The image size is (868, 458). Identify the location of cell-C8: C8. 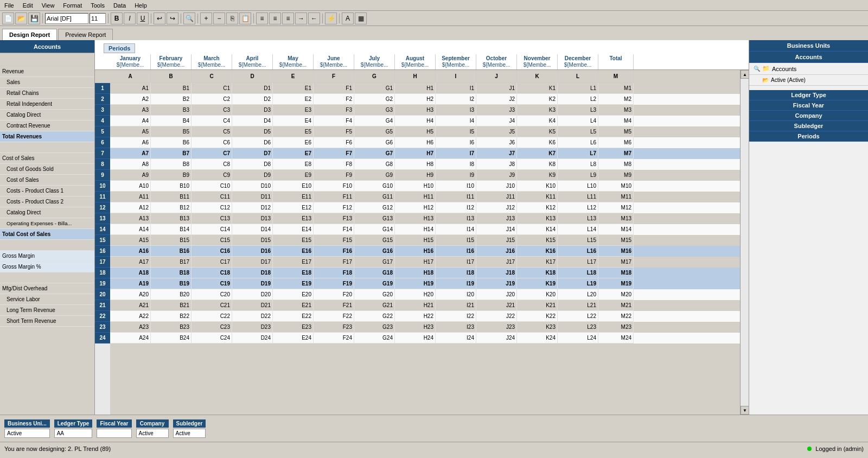
(212, 164).